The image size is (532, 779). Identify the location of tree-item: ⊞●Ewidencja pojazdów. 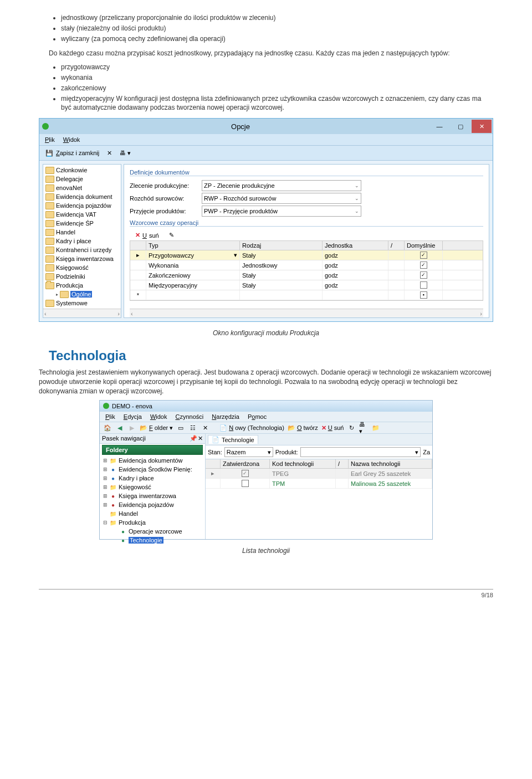
(152, 505).